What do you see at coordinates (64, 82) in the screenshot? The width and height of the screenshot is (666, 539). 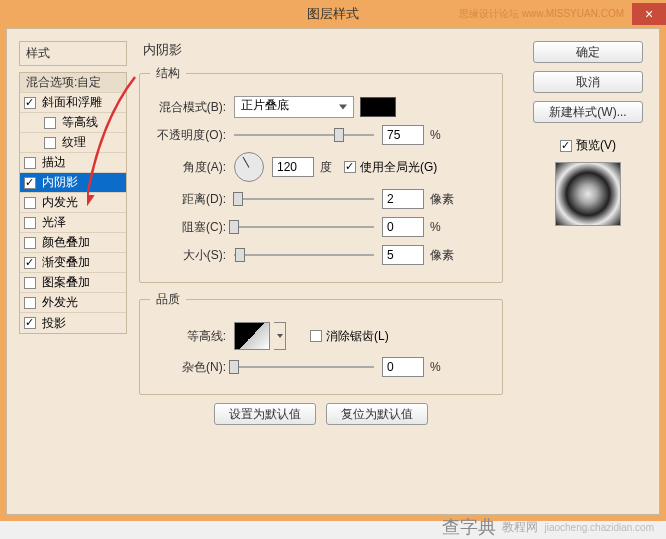 I see `blend-options-label: 混合选项:自定` at bounding box center [64, 82].